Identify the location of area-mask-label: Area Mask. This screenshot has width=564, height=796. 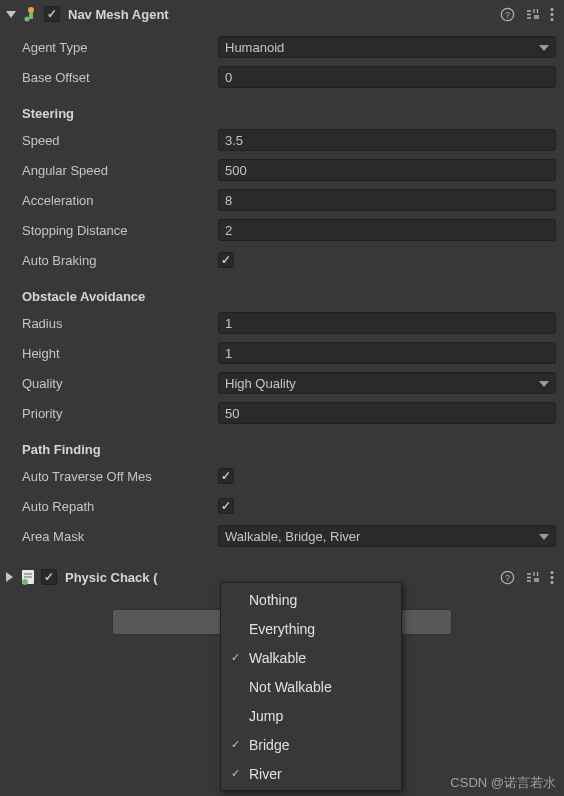
(120, 536).